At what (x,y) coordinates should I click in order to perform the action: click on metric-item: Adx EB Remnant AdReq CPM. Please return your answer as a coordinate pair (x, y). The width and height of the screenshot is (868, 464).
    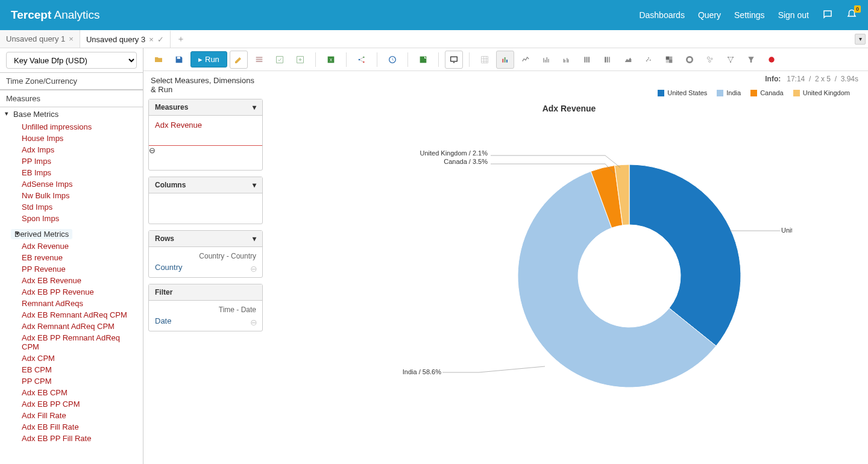
    Looking at the image, I should click on (80, 315).